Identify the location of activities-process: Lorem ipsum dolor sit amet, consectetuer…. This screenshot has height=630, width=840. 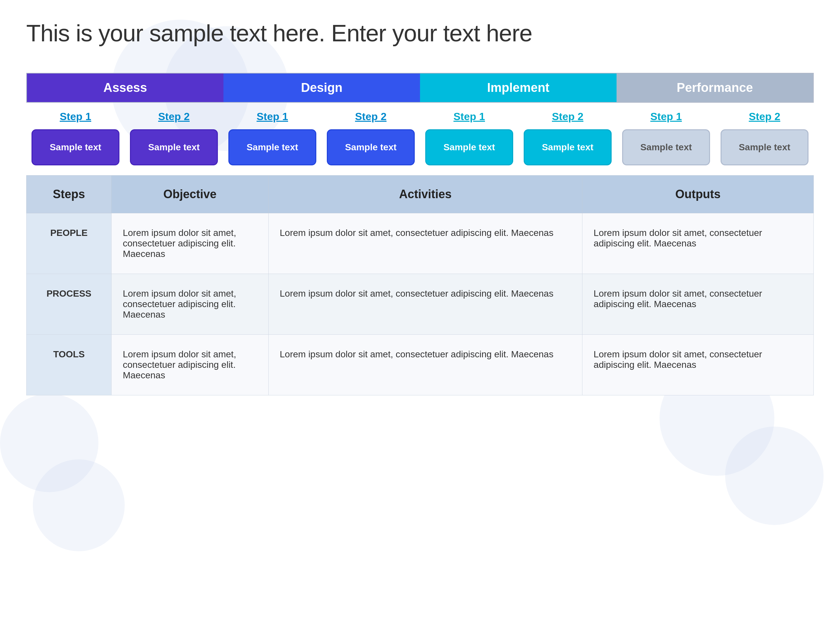
(425, 304).